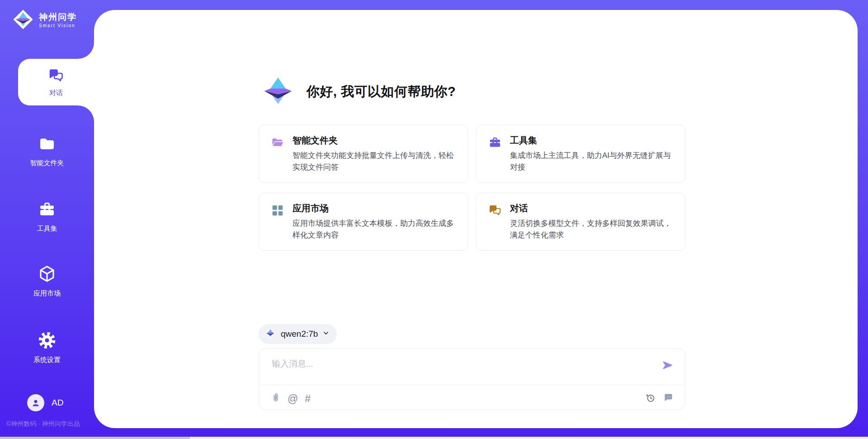  Describe the element at coordinates (381, 92) in the screenshot. I see `greeting-title: 你好, 我可以如何帮助你?` at that location.